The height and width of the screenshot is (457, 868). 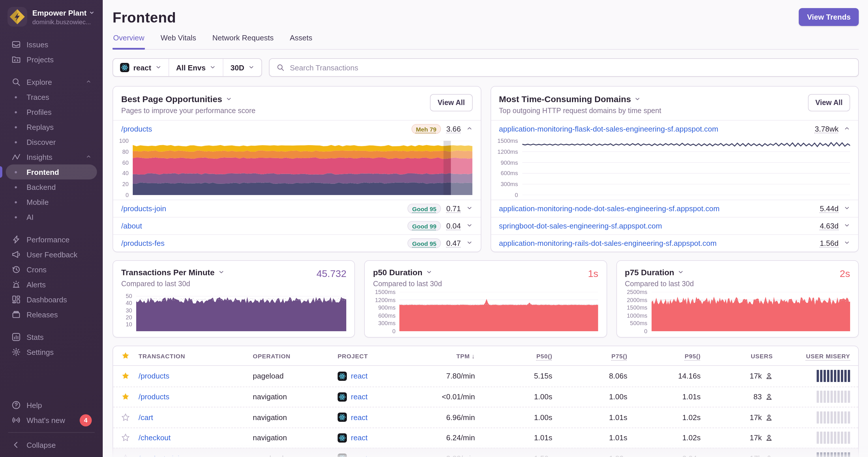 What do you see at coordinates (590, 356) in the screenshot?
I see `column-header-p75: P75()` at bounding box center [590, 356].